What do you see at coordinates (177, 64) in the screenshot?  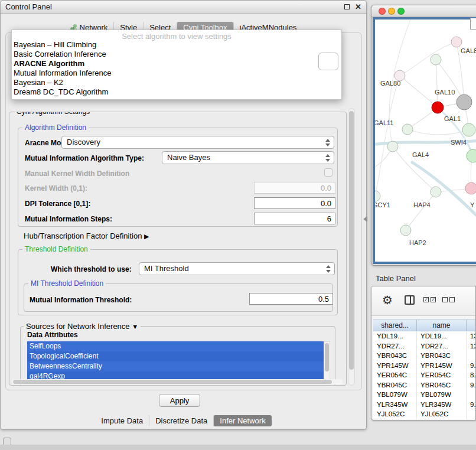 I see `algorithm-option: ARACNE Algorithm` at bounding box center [177, 64].